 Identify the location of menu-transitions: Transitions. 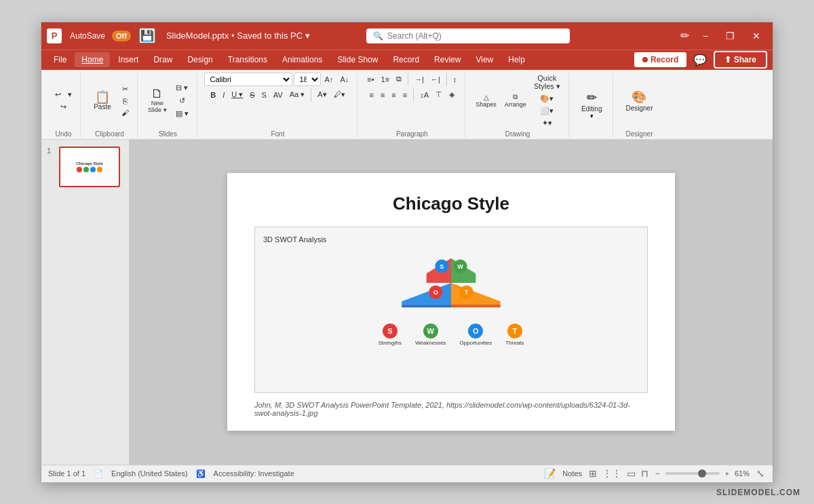
(248, 60).